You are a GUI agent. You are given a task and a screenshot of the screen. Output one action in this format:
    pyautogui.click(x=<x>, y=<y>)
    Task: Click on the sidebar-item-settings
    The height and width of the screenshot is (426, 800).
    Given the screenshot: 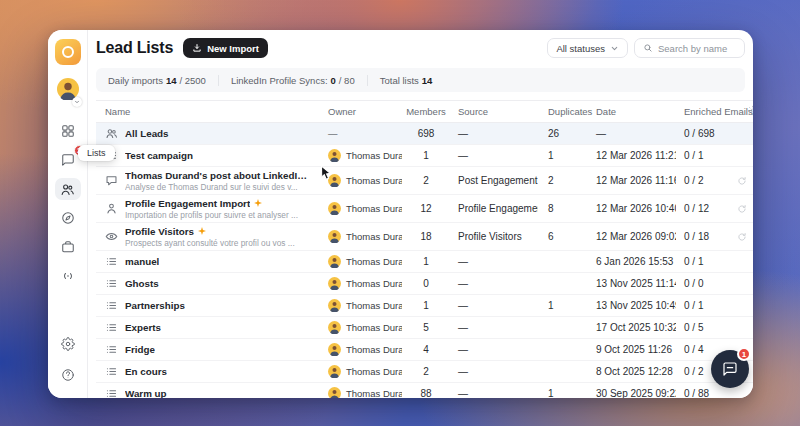 What is the action you would take?
    pyautogui.click(x=68, y=344)
    